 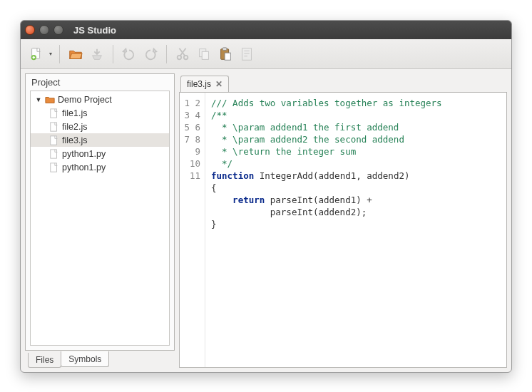 What do you see at coordinates (100, 100) in the screenshot?
I see `project-root: ▼ Demo Project` at bounding box center [100, 100].